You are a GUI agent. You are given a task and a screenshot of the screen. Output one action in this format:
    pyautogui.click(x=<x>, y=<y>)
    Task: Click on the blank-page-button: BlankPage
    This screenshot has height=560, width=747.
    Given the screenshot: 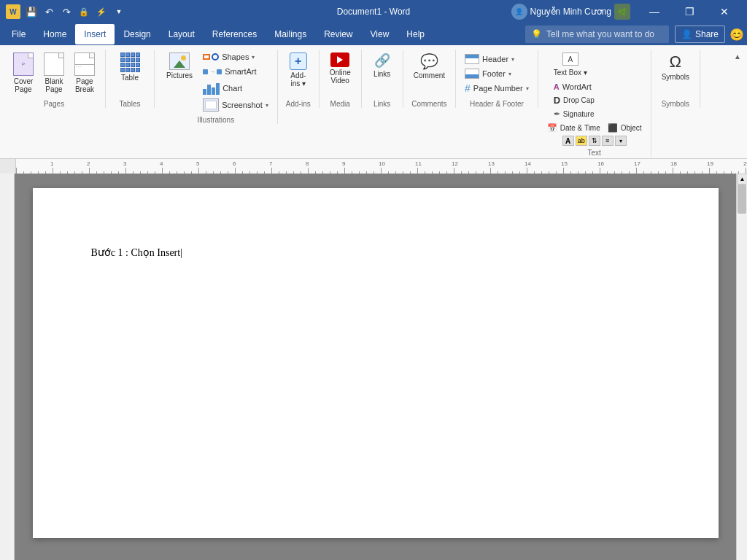 What is the action you would take?
    pyautogui.click(x=54, y=73)
    